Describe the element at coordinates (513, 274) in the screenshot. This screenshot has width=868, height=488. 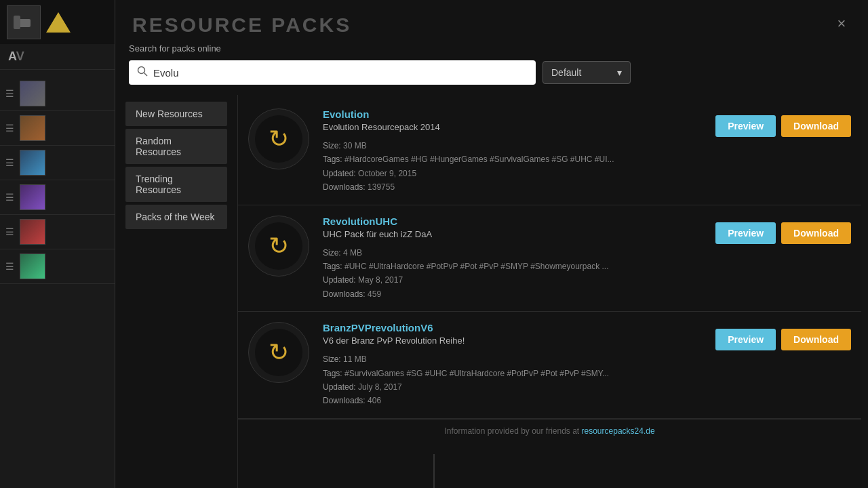
I see `result-meta-revolutionuhc: Size: 4 MB Tags: #UHC #UltraHardcore #Po…` at that location.